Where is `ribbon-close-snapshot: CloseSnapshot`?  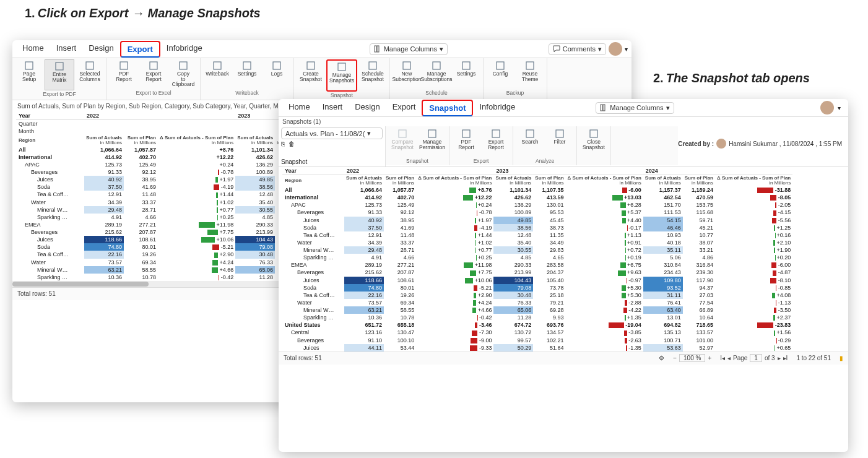
ribbon-close-snapshot: CloseSnapshot is located at coordinates (594, 142).